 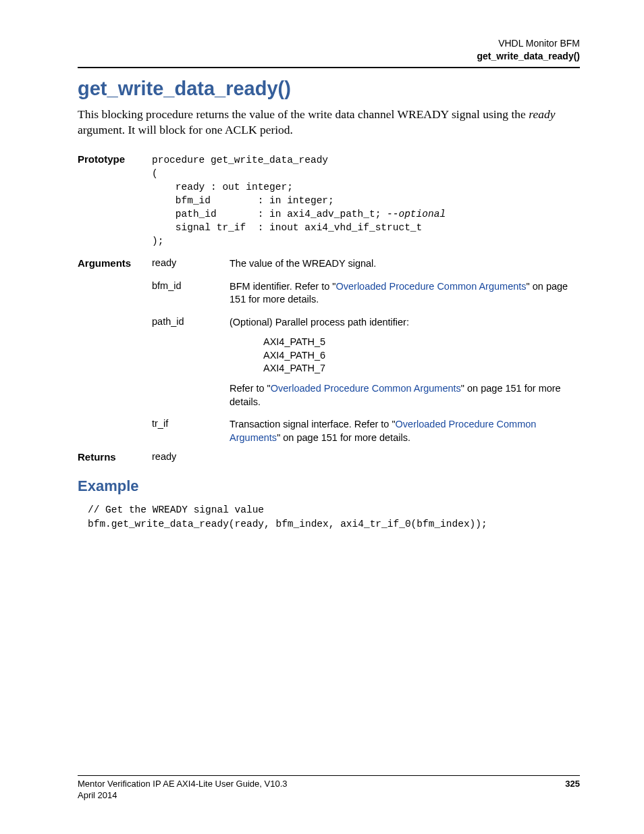 What do you see at coordinates (329, 201) in the screenshot?
I see `prototype-section: Prototype procedure get_write_data_ready…` at bounding box center [329, 201].